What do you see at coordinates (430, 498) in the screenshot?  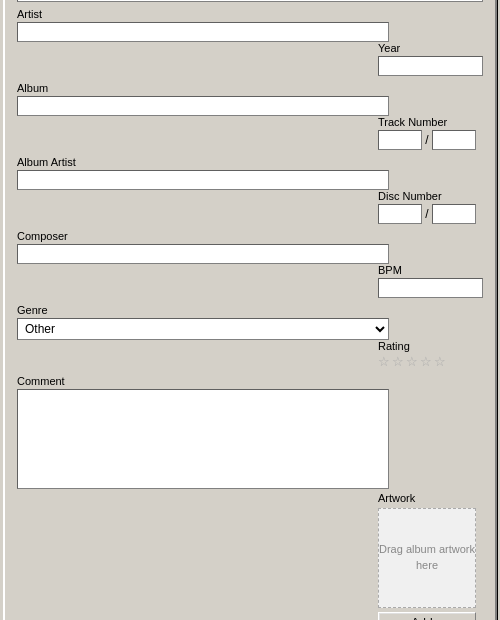 I see `artwork-label: Artwork` at bounding box center [430, 498].